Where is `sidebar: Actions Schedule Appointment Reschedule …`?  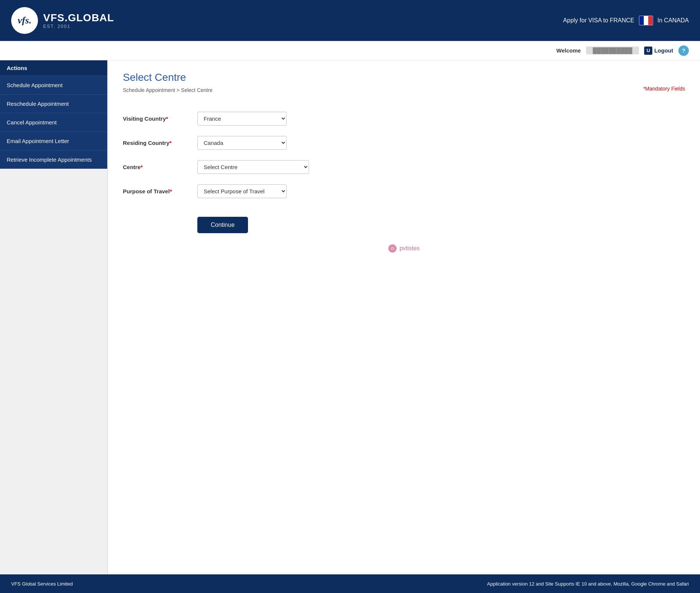
sidebar: Actions Schedule Appointment Reschedule … is located at coordinates (54, 317).